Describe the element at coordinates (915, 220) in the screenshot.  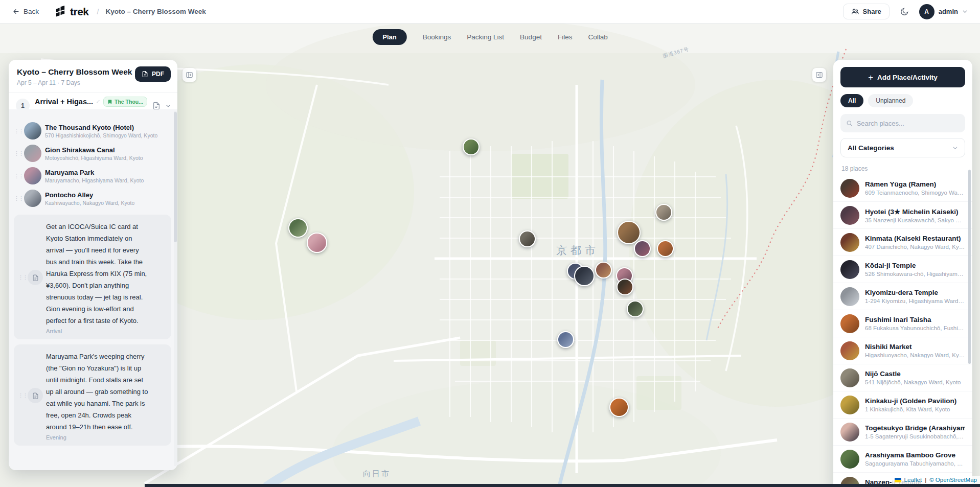
I see `place-address: 35 Nanzenji Kusakawachō, Sakyo Ward, ...` at that location.